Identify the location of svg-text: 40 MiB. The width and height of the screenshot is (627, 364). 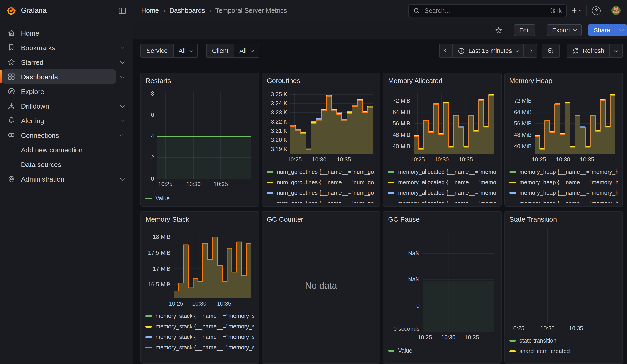
(523, 146).